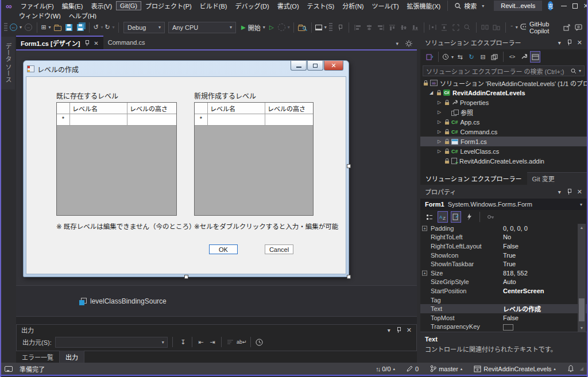  I want to click on cancel-button: Cancel, so click(279, 249).